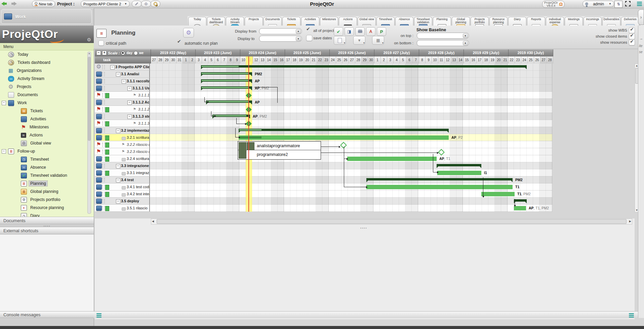  I want to click on task-cell: ⚑⚑3.1.1.1.1 do, so click(122, 95).